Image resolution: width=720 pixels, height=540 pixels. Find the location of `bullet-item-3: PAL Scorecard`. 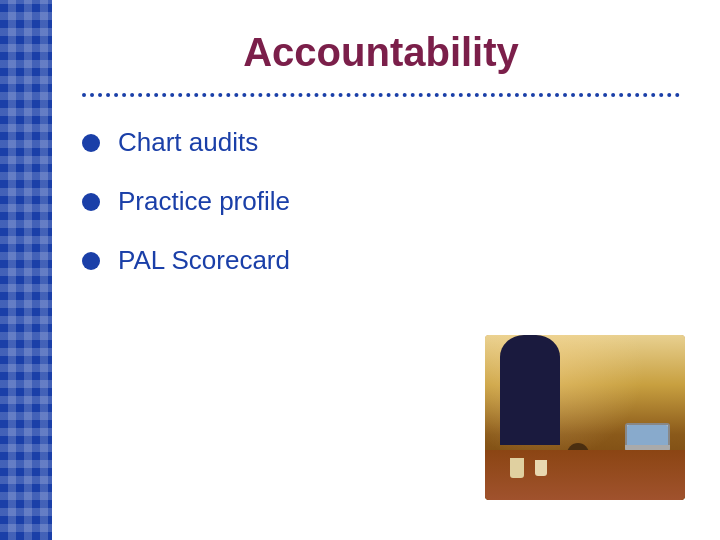

bullet-item-3: PAL Scorecard is located at coordinates (381, 260).